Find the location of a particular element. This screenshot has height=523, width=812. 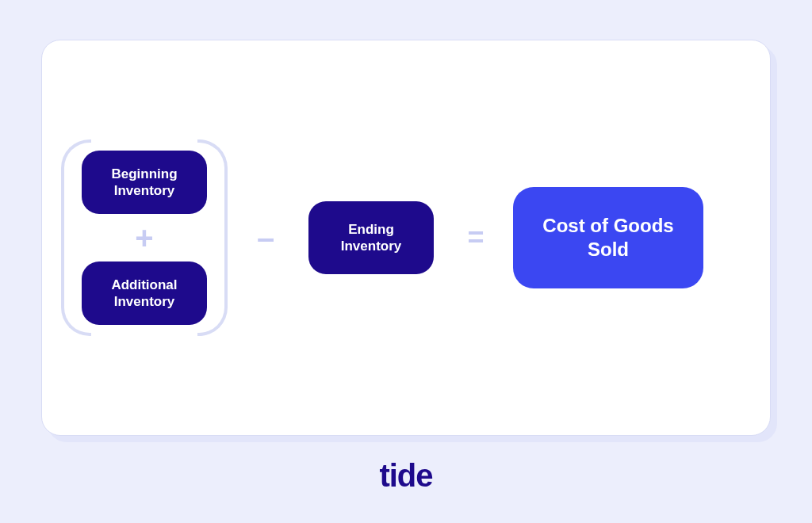

term-label: Additional Inventory is located at coordinates (144, 293).